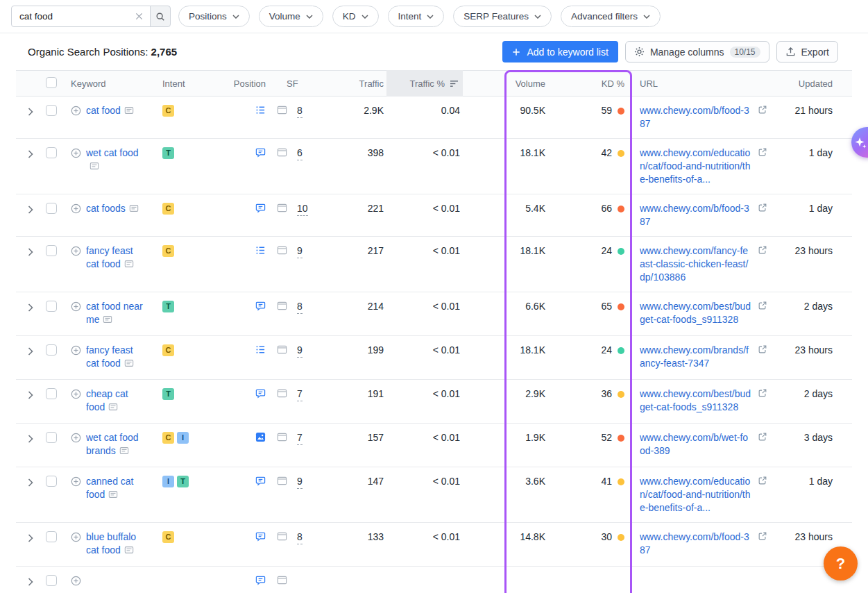  I want to click on col-header-traffic-pct: Traffic %, so click(425, 83).